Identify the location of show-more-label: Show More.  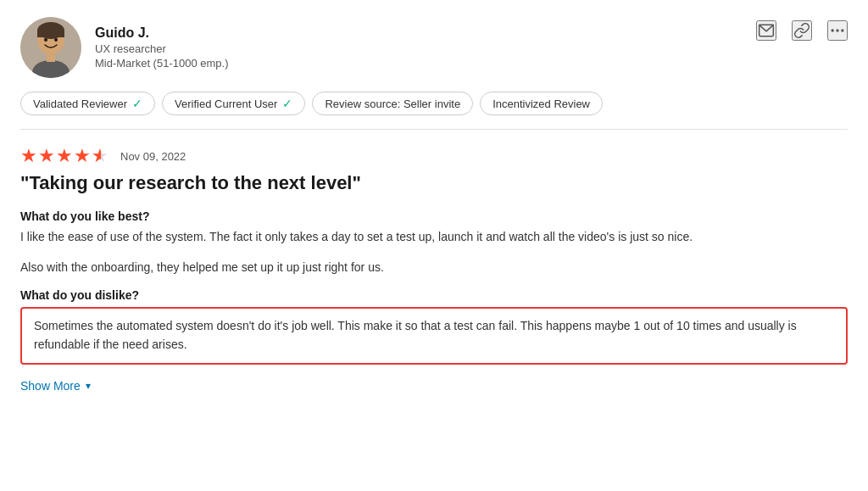
(51, 386).